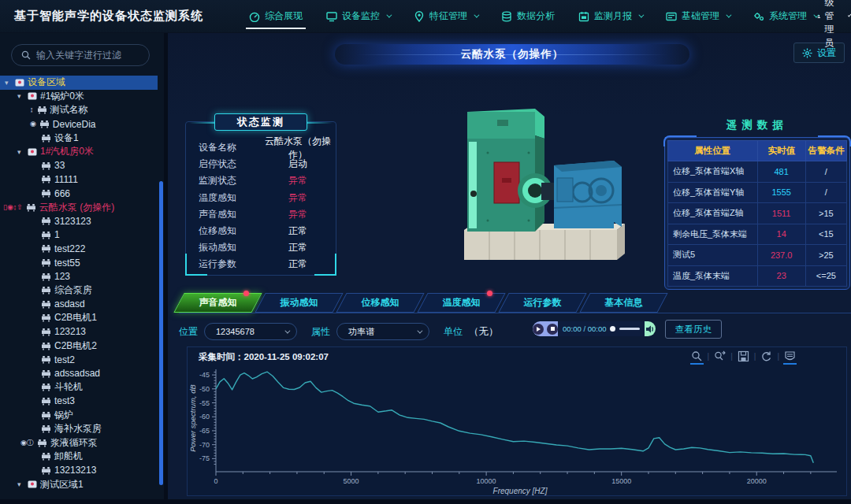 The height and width of the screenshot is (504, 851). What do you see at coordinates (834, 25) in the screenshot?
I see `user-menu: 超级管理员` at bounding box center [834, 25].